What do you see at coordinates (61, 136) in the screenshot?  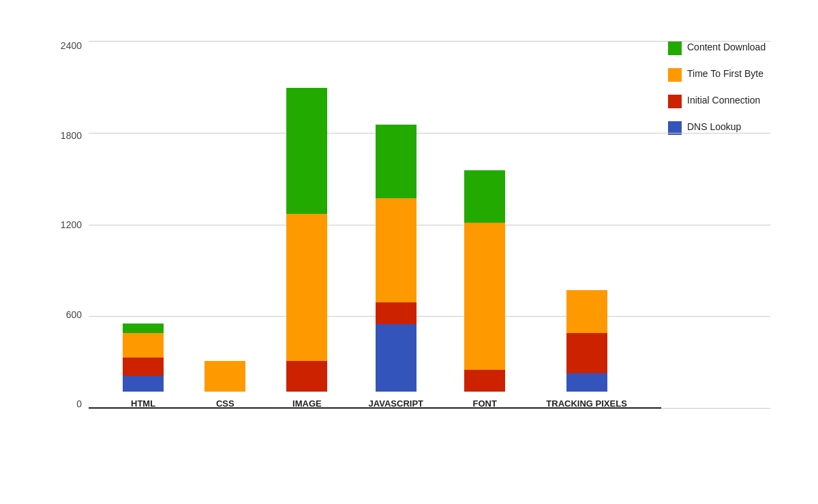 I see `y-label-1800: 1800` at bounding box center [61, 136].